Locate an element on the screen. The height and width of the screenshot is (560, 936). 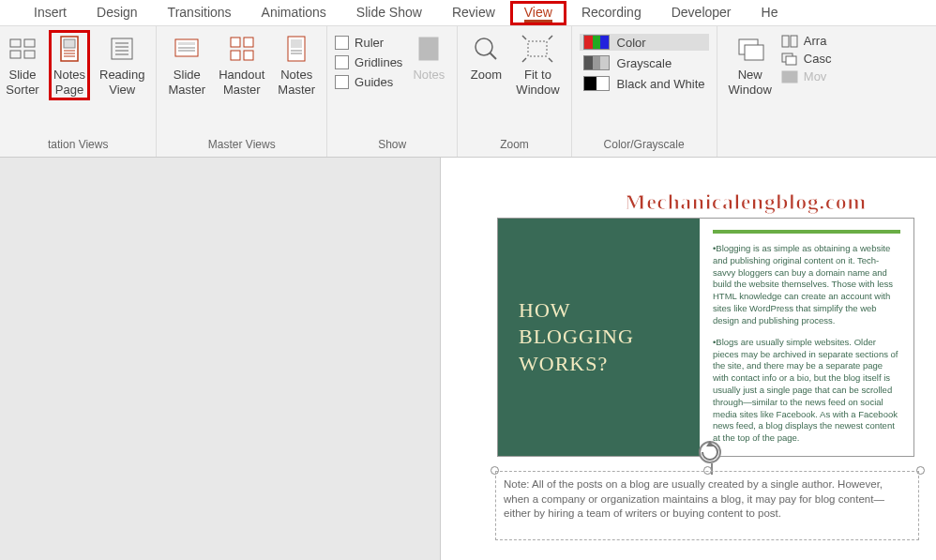
group-label-zoom: Zoom is located at coordinates (514, 144).